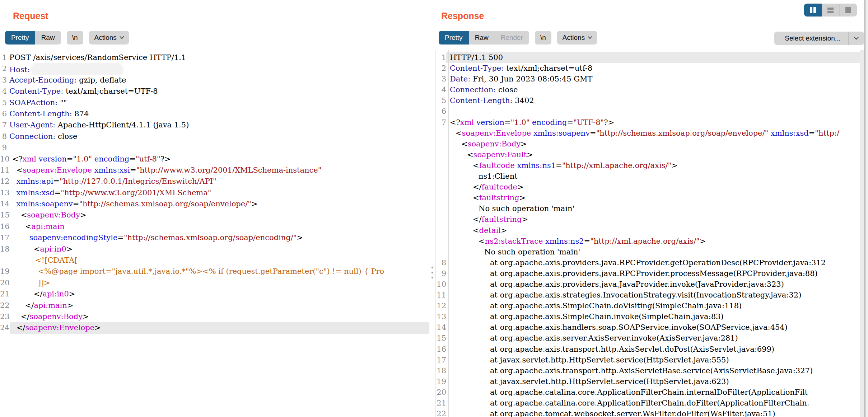  Describe the element at coordinates (648, 144) in the screenshot. I see `code-line: <soapenv:Body>` at that location.